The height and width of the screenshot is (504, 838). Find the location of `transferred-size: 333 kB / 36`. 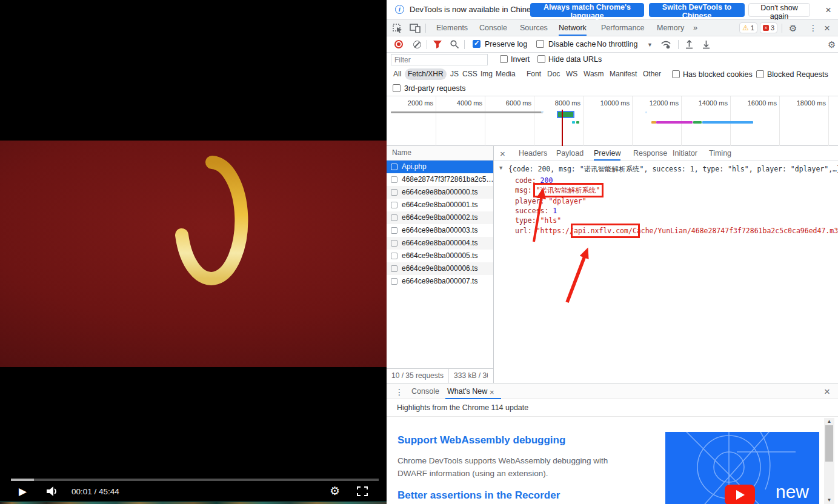

transferred-size: 333 kB / 36 is located at coordinates (468, 376).